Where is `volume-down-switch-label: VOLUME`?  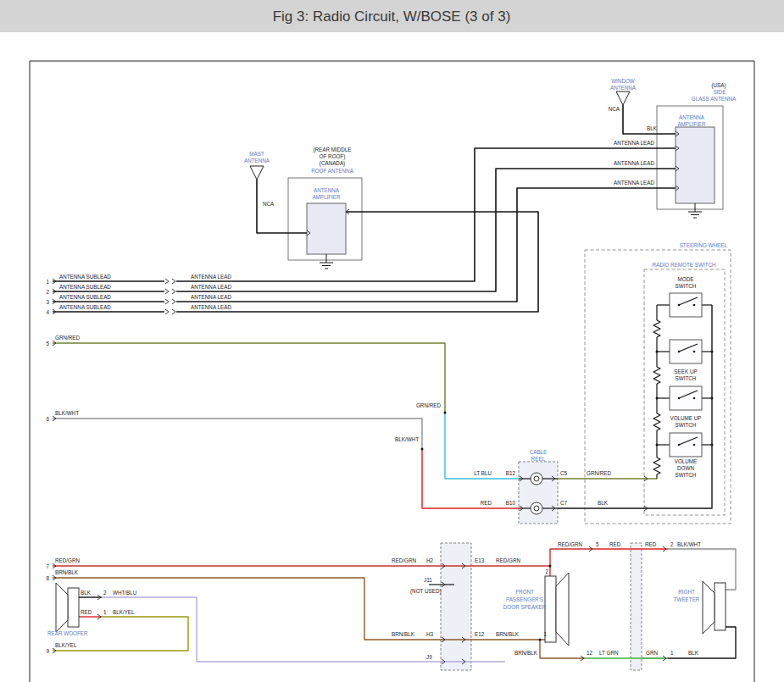
volume-down-switch-label: VOLUME is located at coordinates (687, 461).